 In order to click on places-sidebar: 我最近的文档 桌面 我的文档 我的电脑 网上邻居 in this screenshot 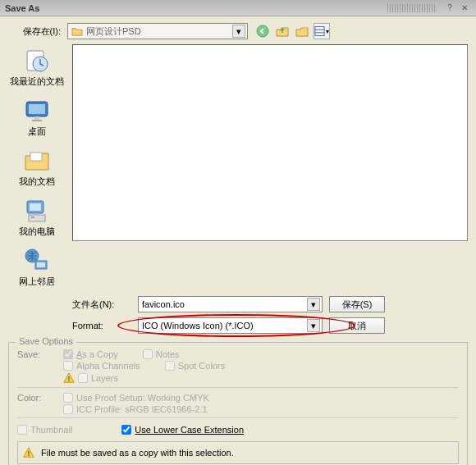, I will do `click(37, 167)`.